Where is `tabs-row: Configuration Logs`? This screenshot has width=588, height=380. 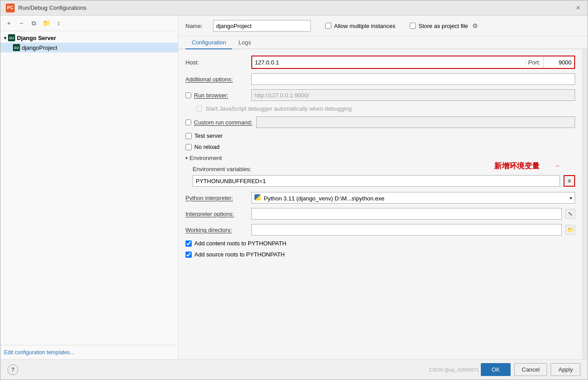
tabs-row: Configuration Logs is located at coordinates (383, 43).